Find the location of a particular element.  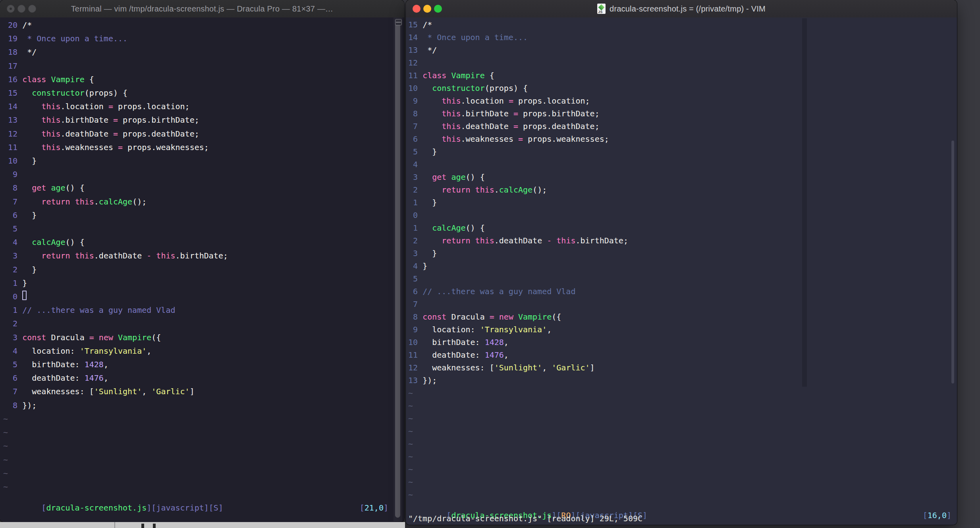

code-line: 7 this.deathDate = props.deathDate; is located at coordinates (518, 126).